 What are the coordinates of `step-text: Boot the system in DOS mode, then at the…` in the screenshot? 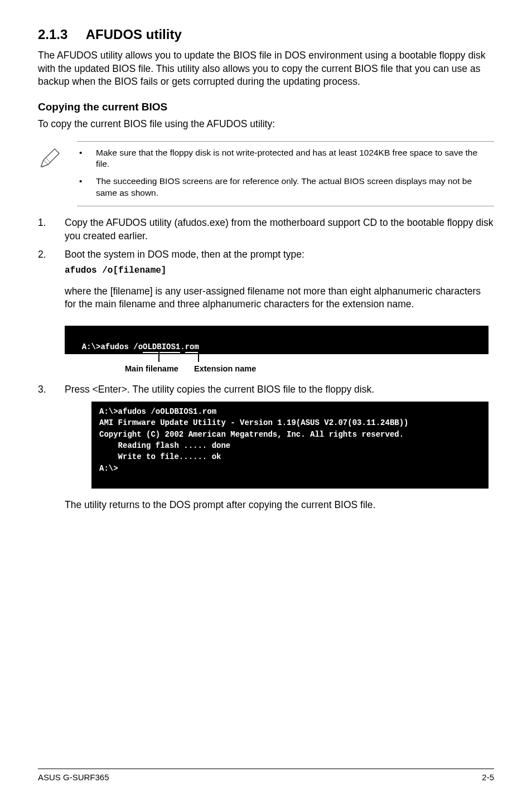 It's located at (279, 255).